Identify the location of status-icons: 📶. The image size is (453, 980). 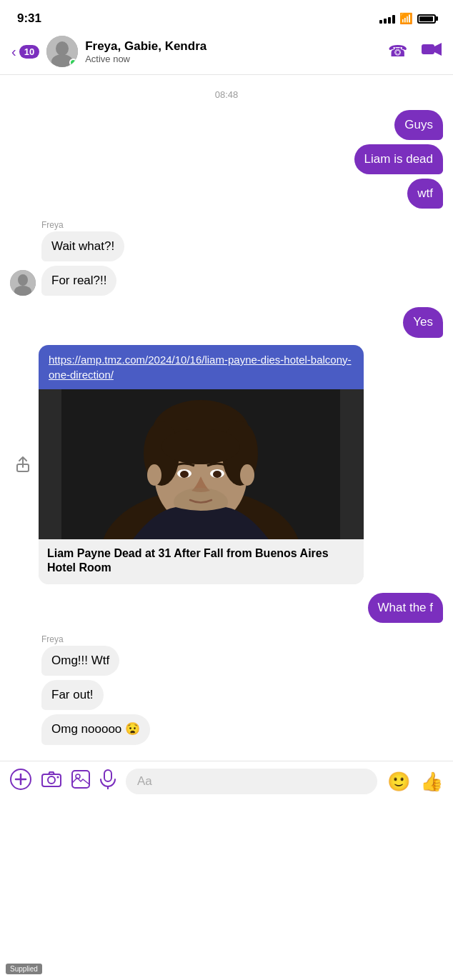
(407, 19).